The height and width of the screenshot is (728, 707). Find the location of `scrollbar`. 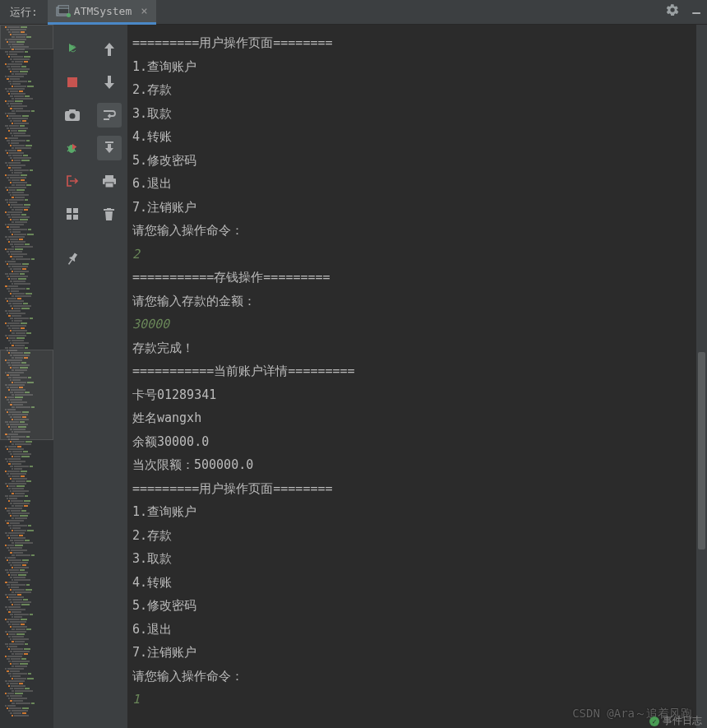

scrollbar is located at coordinates (702, 377).